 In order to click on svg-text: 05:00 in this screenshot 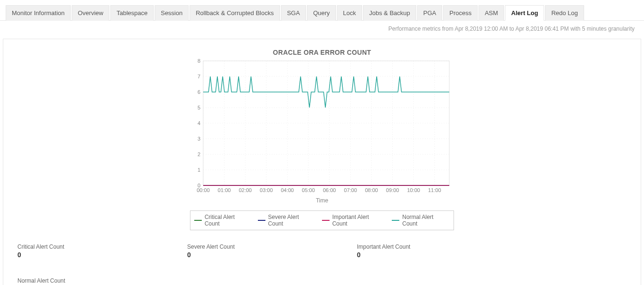, I will do `click(308, 190)`.